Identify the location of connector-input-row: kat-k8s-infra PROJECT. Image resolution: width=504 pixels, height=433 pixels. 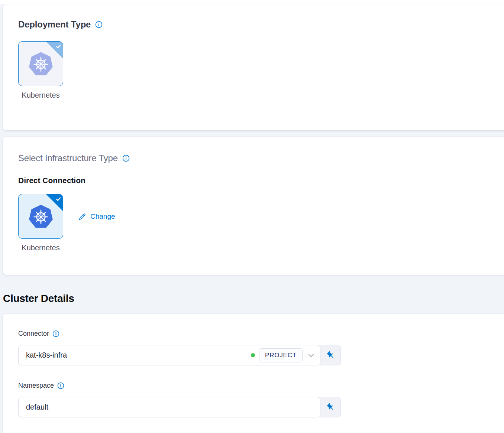
(180, 355).